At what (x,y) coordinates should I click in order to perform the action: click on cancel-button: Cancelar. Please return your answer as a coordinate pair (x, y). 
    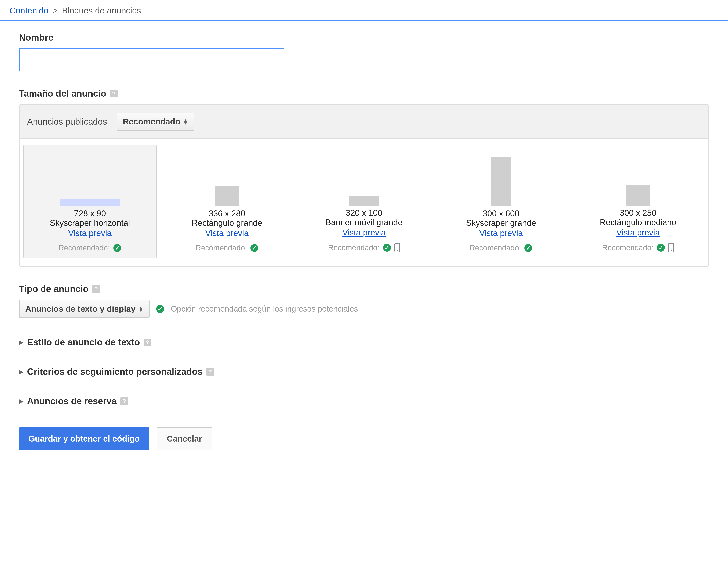
    Looking at the image, I should click on (184, 439).